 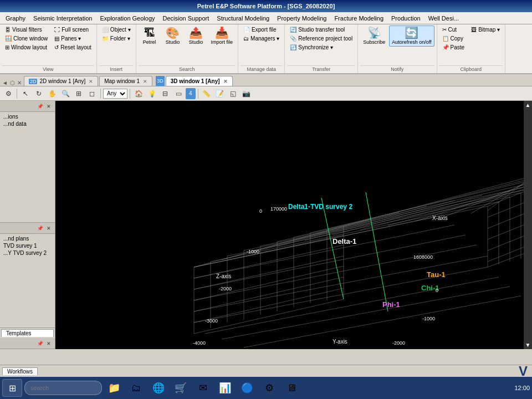 I want to click on clone-window-icon: 🪟, so click(x=8, y=39).